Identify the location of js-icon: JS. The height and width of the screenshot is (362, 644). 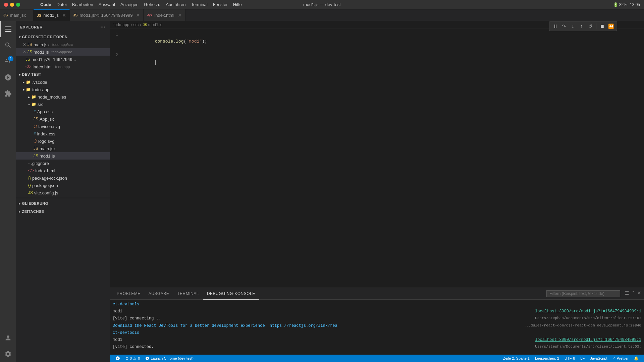
(30, 52).